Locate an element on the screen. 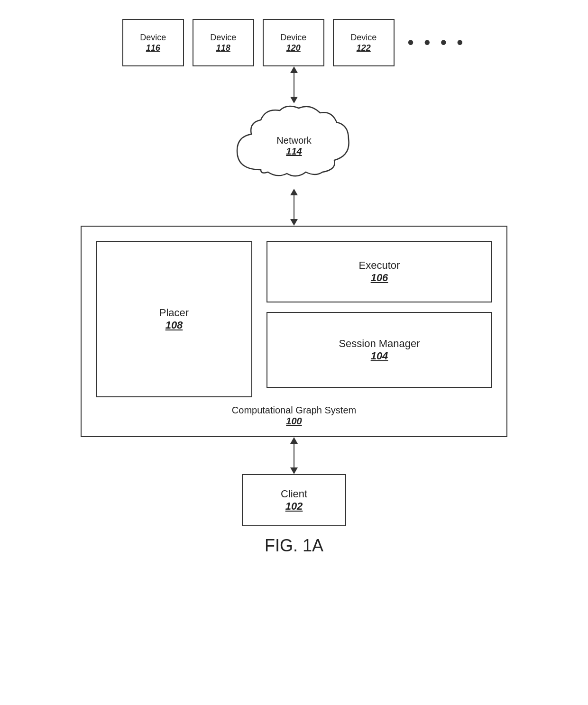  client-num: 102 is located at coordinates (294, 506).